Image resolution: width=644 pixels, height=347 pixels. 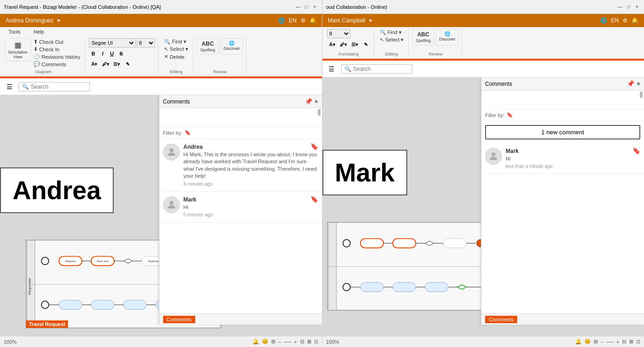 What do you see at coordinates (9, 87) in the screenshot?
I see `hamburger-btn-left: ☰` at bounding box center [9, 87].